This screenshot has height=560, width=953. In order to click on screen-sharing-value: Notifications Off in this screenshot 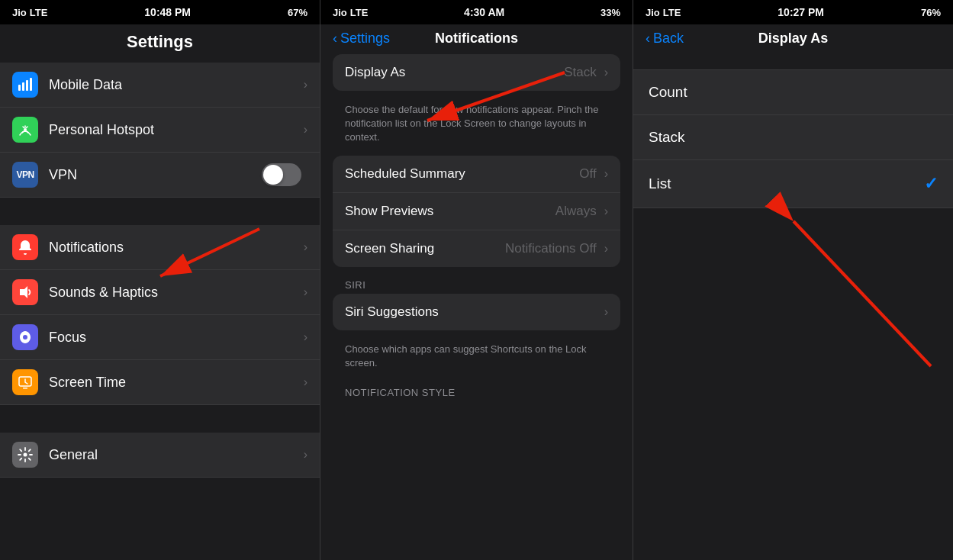, I will do `click(551, 249)`.